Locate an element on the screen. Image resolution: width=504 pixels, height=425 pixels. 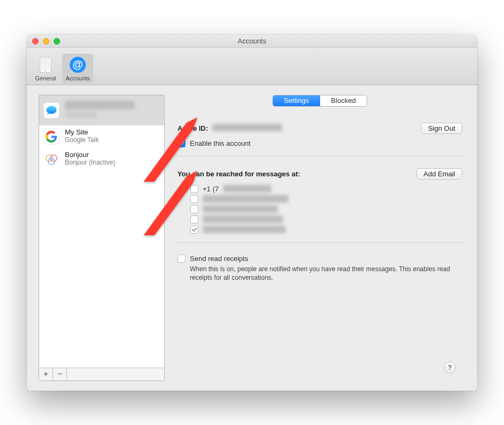
window-title: Accounts is located at coordinates (252, 41).